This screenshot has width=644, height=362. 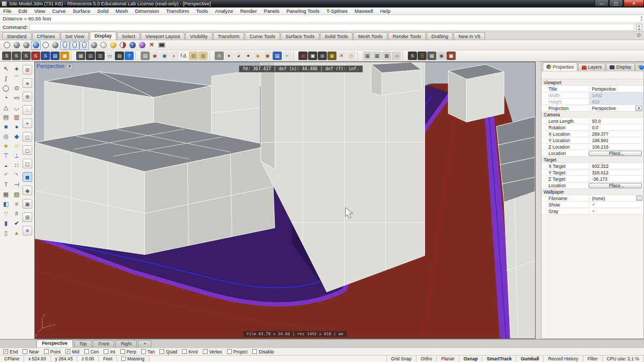 I want to click on viewport-tab: Top, so click(x=83, y=344).